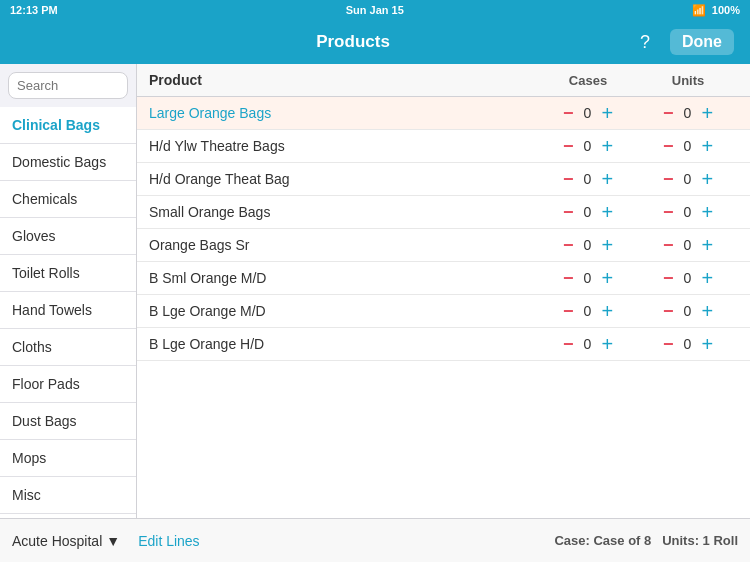  Describe the element at coordinates (588, 80) in the screenshot. I see `header-cases: Cases` at that location.